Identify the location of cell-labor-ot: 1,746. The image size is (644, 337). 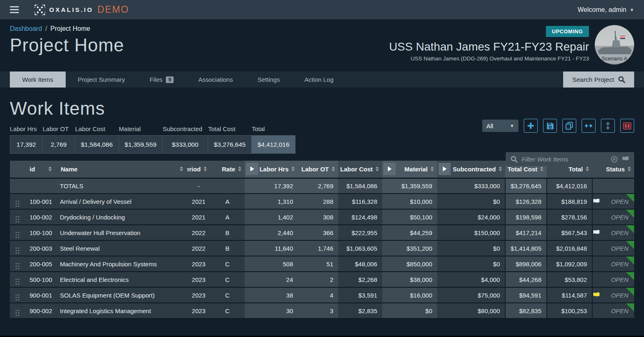
(318, 248).